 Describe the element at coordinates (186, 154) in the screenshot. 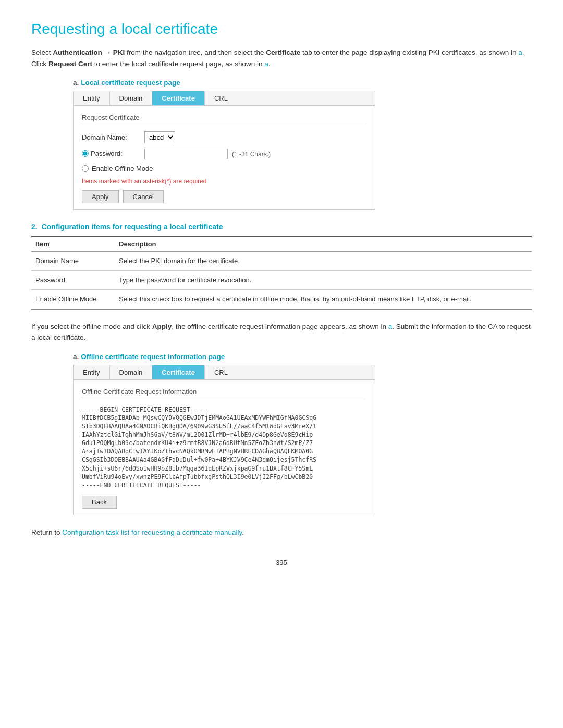

I see `password-input` at that location.